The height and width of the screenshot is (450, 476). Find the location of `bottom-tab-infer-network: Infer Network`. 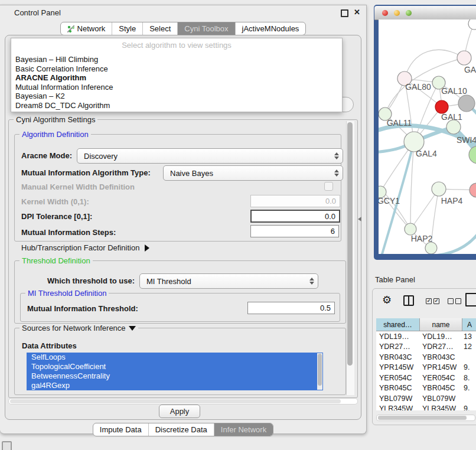

bottom-tab-infer-network: Infer Network is located at coordinates (243, 430).